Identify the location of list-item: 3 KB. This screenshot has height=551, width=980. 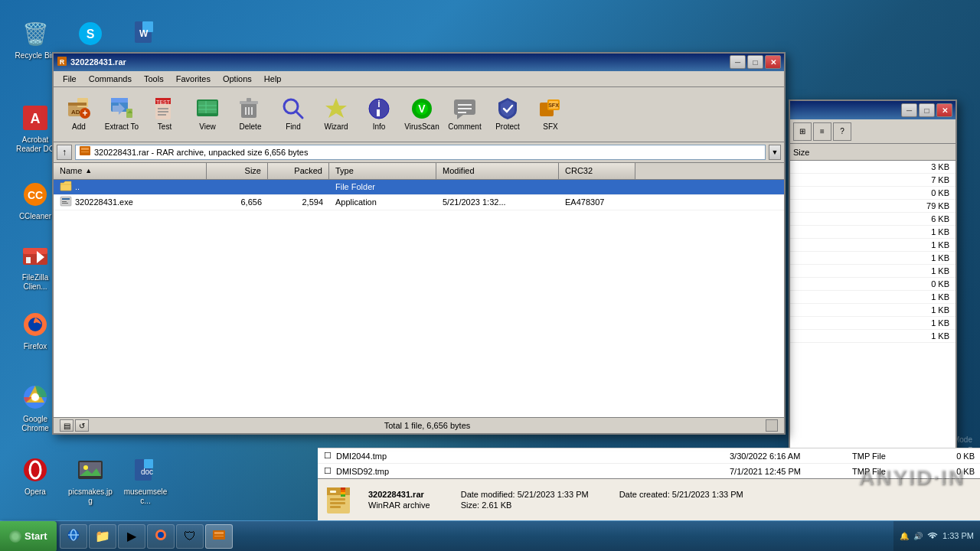
(873, 167).